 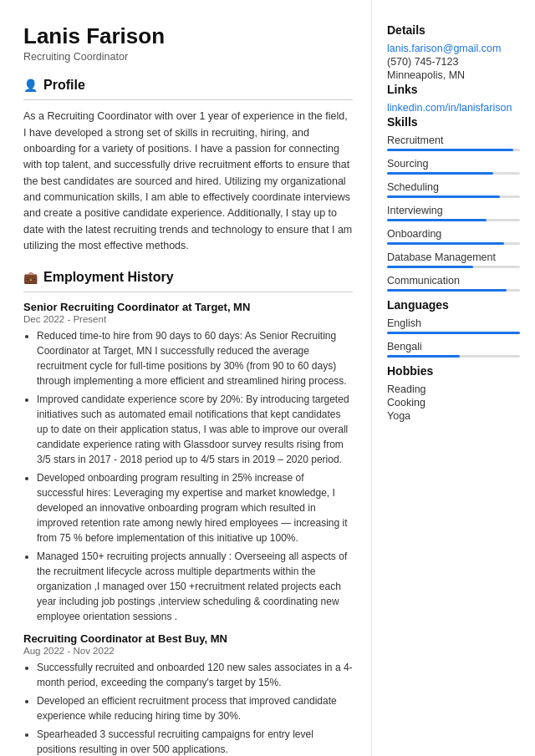 I want to click on details-title: Details, so click(x=453, y=30).